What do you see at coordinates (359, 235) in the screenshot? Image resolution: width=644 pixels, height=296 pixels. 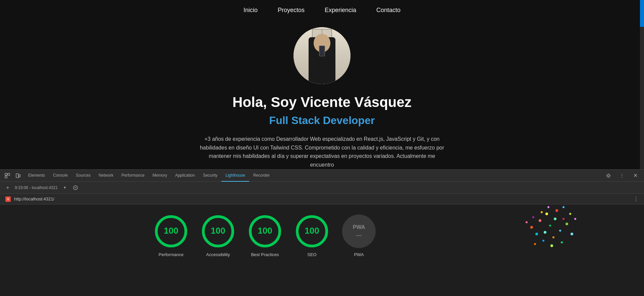 I see `pwa-value: —` at bounding box center [359, 235].